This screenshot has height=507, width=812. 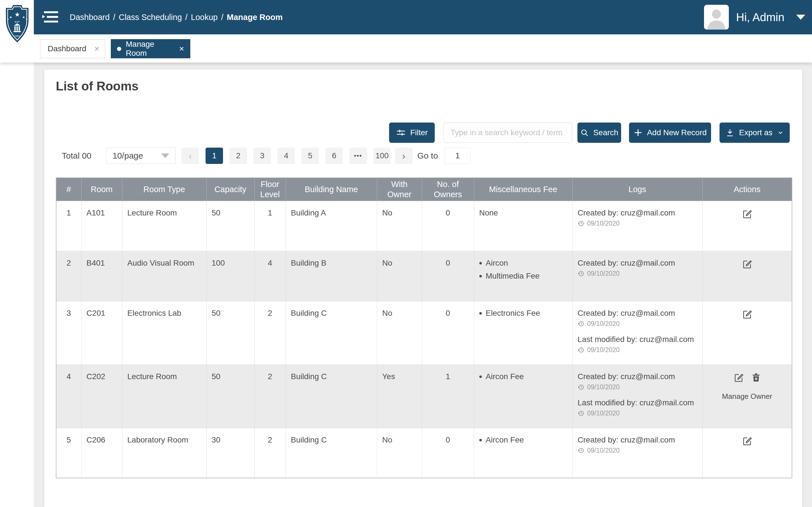 What do you see at coordinates (399, 396) in the screenshot?
I see `cell-with-owner: Yes` at bounding box center [399, 396].